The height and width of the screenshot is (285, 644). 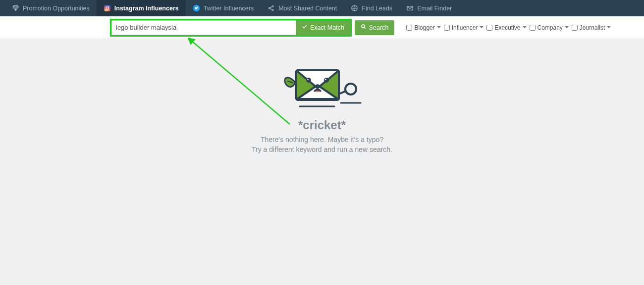 I want to click on globe-icon, so click(x=355, y=8).